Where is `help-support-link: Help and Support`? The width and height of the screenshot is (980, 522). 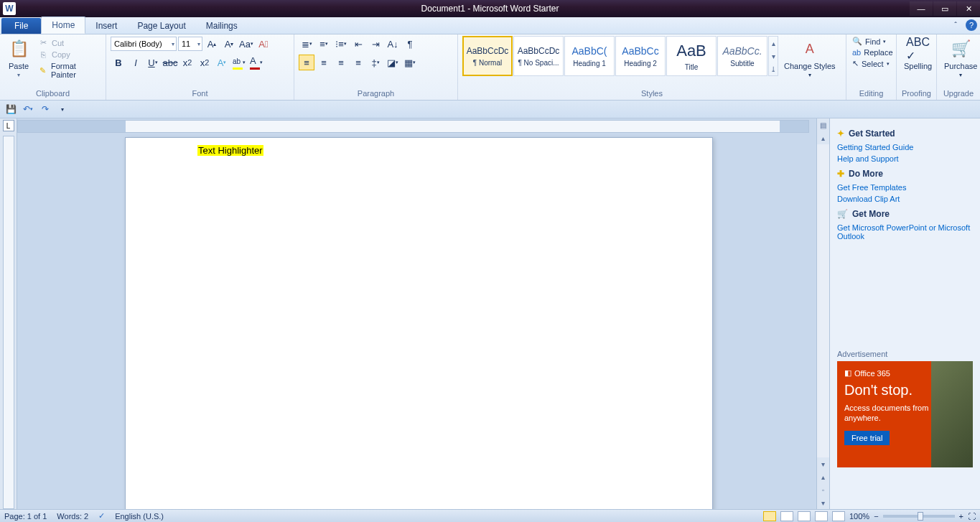
help-support-link: Help and Support is located at coordinates (905, 159).